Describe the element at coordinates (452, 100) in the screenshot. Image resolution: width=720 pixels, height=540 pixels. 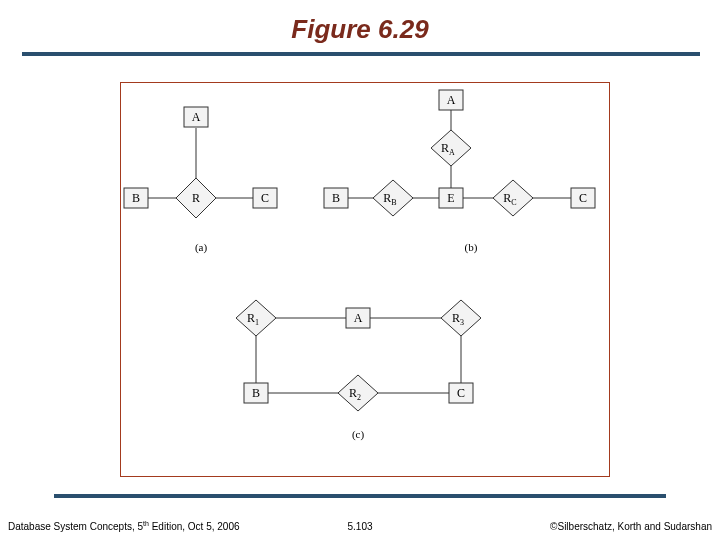
I see `entity-A-label-b: A` at that location.